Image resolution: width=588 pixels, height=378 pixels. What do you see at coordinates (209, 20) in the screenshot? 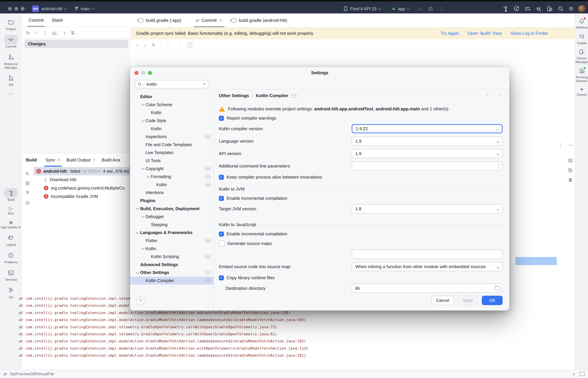
I see `editor-tab: Commit ✕` at bounding box center [209, 20].